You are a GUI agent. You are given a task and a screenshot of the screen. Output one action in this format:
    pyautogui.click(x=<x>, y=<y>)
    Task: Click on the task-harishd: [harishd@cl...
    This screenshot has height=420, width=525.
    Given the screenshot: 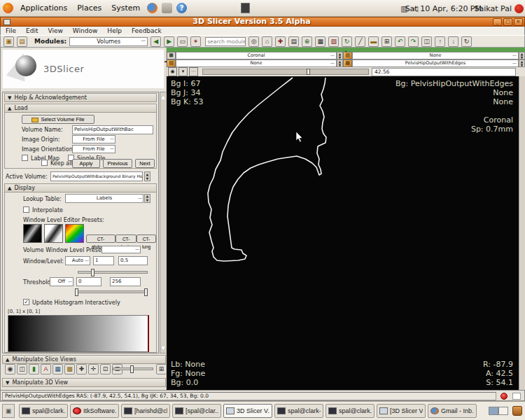 What is the action you would take?
    pyautogui.click(x=146, y=411)
    